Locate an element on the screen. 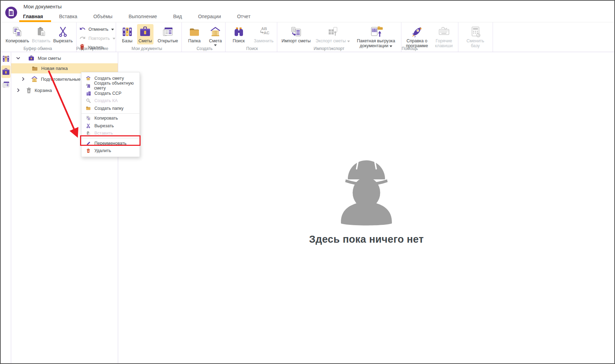  group-label-search: Поиск is located at coordinates (252, 49).